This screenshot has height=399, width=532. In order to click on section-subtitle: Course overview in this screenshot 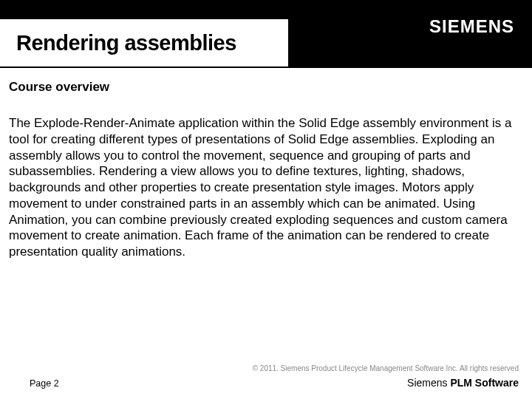, I will do `click(59, 87)`.